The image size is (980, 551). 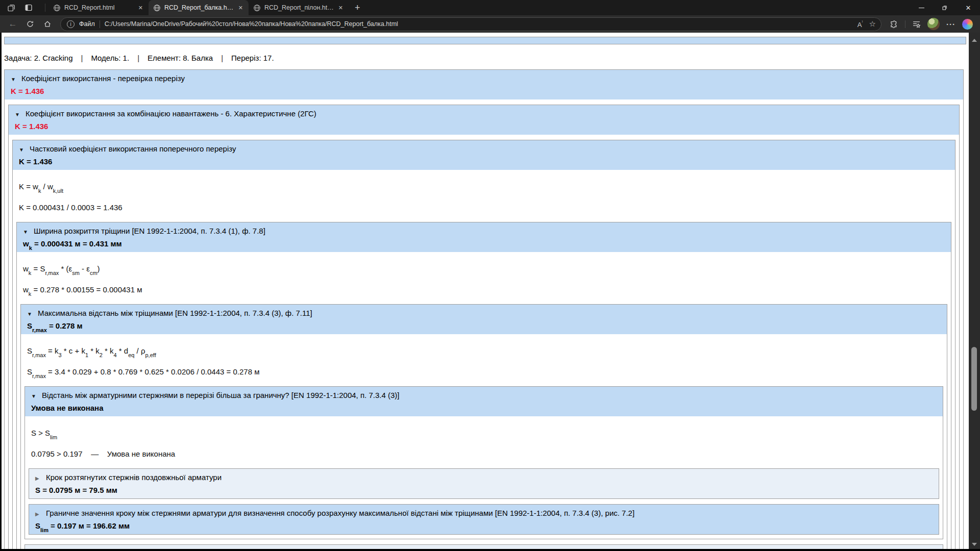 What do you see at coordinates (24, 8) in the screenshot?
I see `titlebar-left-icons` at bounding box center [24, 8].